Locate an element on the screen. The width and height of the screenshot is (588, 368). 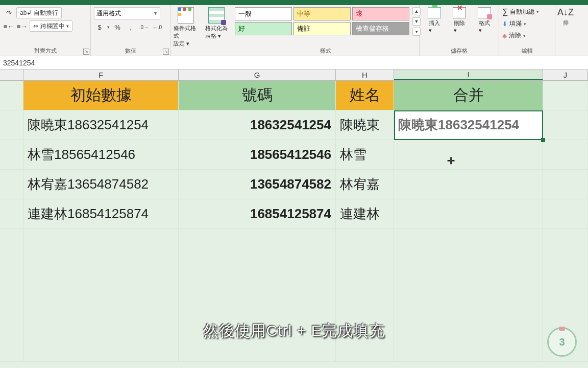
conditional-formatting-button: 條件式格式設定 ▾ is located at coordinates (186, 28).